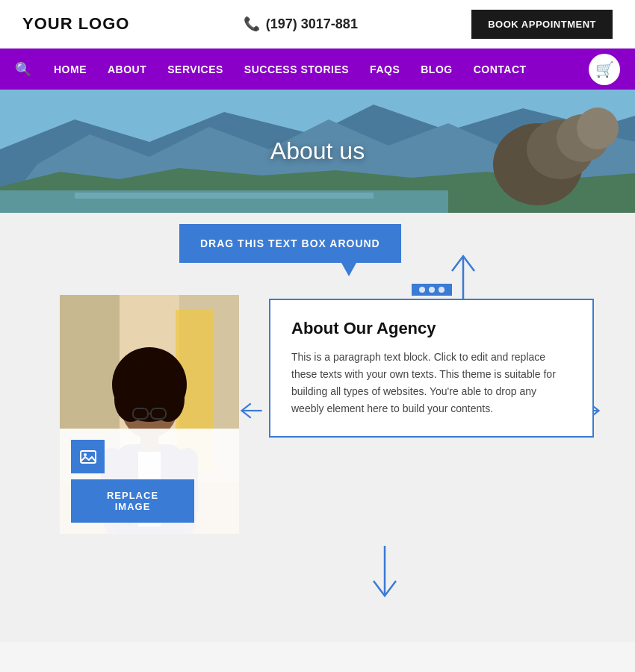 This screenshot has width=635, height=672. I want to click on image-icon, so click(88, 457).